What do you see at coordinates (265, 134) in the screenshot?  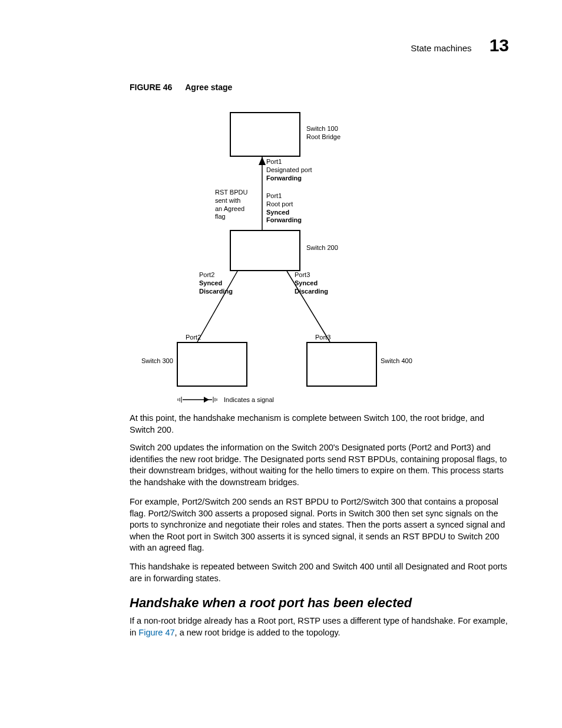 I see `switch-100-box` at bounding box center [265, 134].